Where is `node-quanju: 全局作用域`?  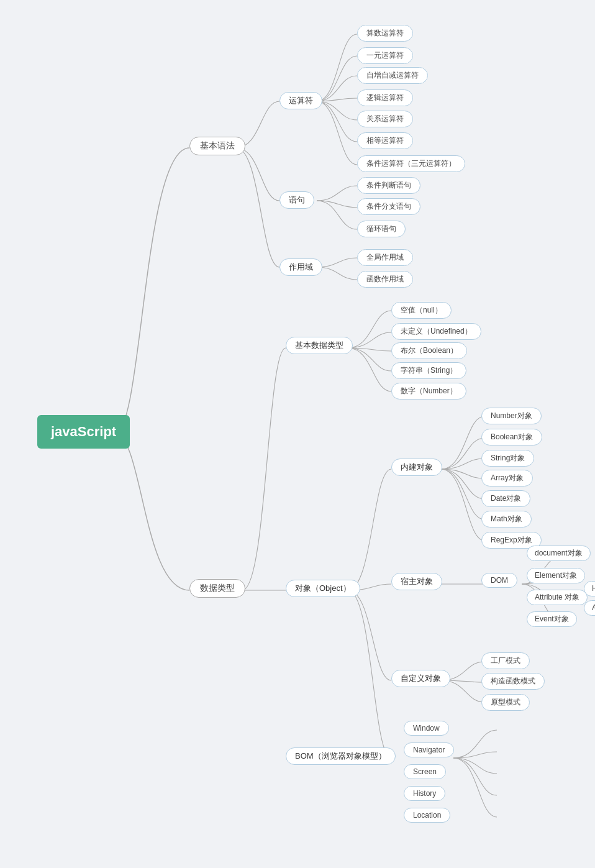 node-quanju: 全局作用域 is located at coordinates (385, 257).